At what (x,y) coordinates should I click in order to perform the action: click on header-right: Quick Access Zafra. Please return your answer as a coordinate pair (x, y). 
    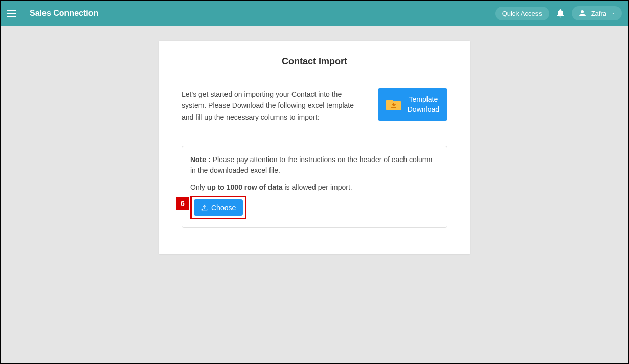
    Looking at the image, I should click on (558, 13).